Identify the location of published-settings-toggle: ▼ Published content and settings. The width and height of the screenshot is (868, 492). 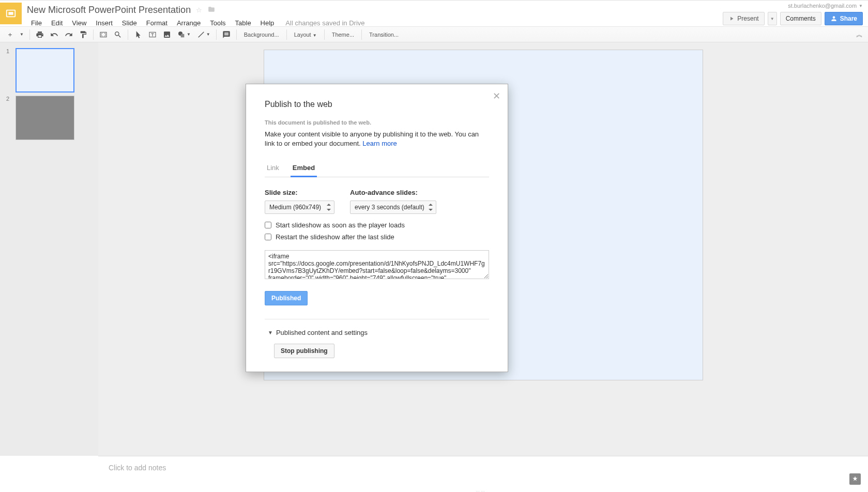
(377, 333).